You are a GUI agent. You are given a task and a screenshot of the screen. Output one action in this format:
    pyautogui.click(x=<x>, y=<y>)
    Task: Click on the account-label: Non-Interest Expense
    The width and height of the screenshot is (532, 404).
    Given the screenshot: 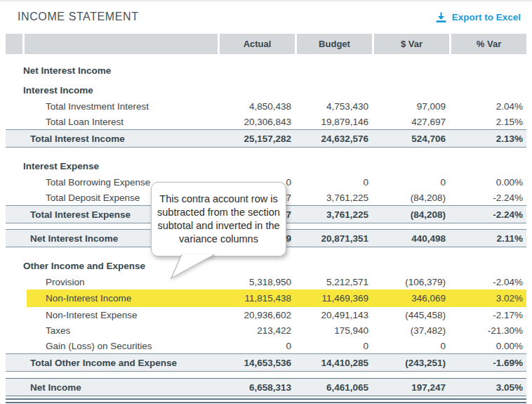 What is the action you would take?
    pyautogui.click(x=112, y=315)
    